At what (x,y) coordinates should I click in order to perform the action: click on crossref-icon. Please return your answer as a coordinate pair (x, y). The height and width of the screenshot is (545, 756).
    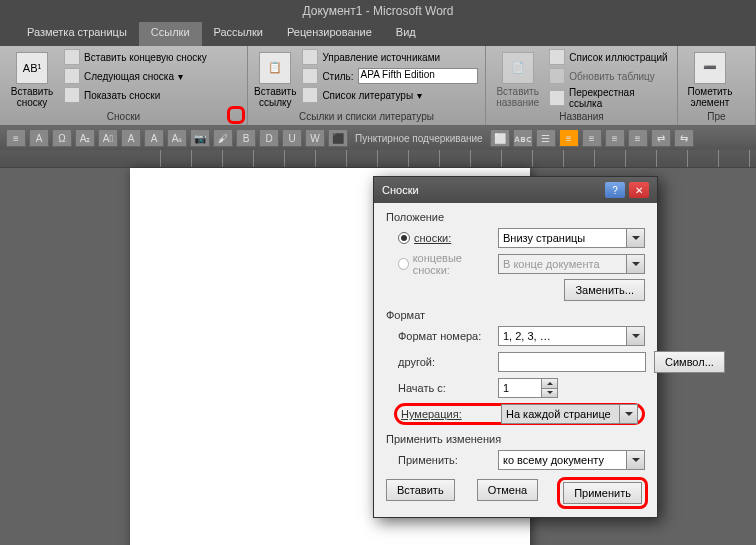
    Looking at the image, I should click on (557, 98).